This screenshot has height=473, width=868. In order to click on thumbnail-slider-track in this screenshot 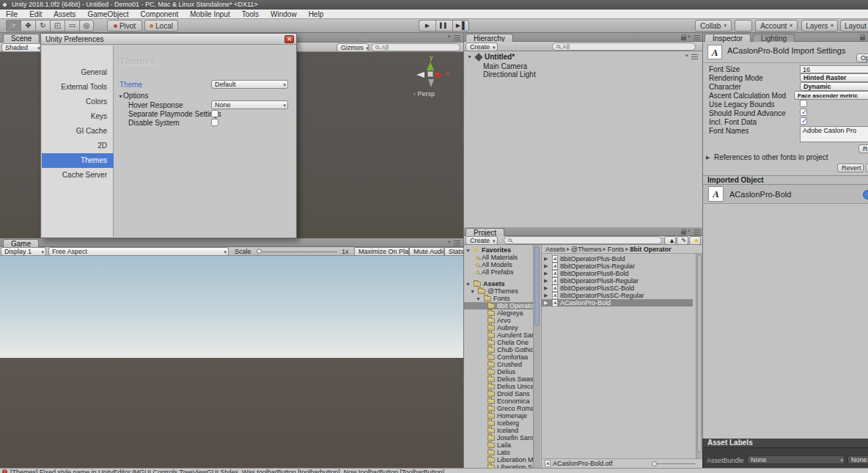, I will do `click(674, 463)`.